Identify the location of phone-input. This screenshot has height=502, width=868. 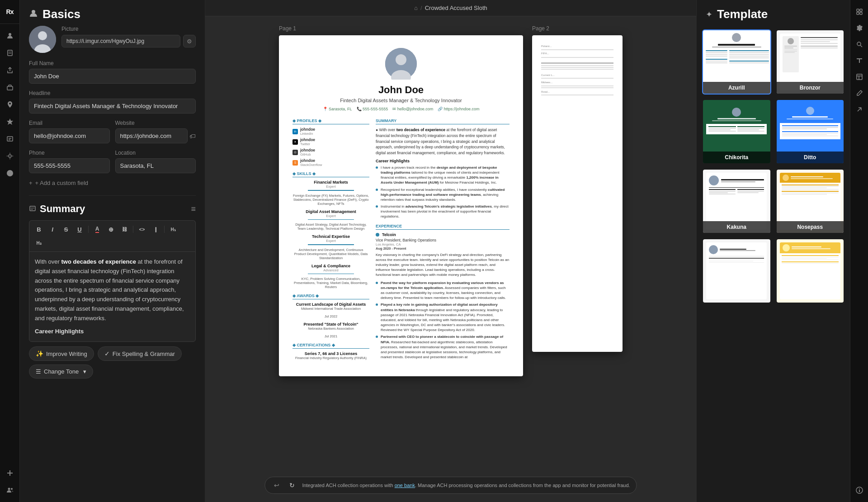
(70, 166).